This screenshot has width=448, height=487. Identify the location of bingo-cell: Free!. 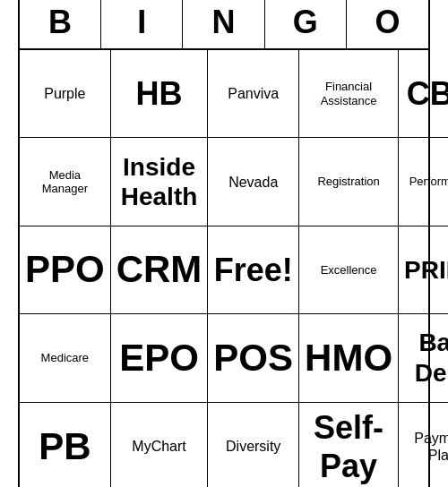
(254, 270).